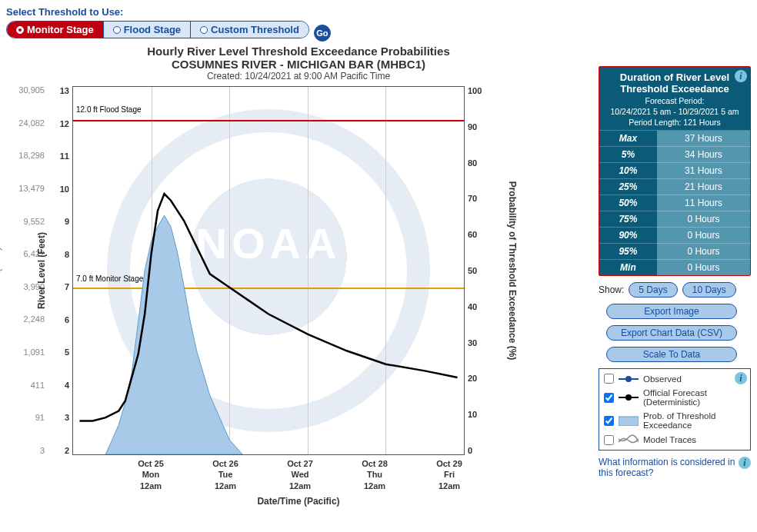  Describe the element at coordinates (67, 221) in the screenshot. I see `tick: 9` at that location.